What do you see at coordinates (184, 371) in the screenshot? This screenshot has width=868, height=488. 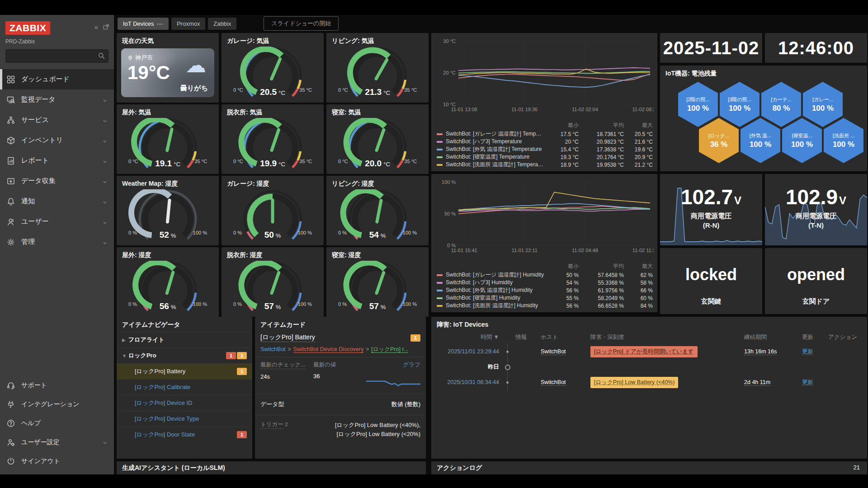 I see `navigator-item: [ロックPro] Battery1` at bounding box center [184, 371].